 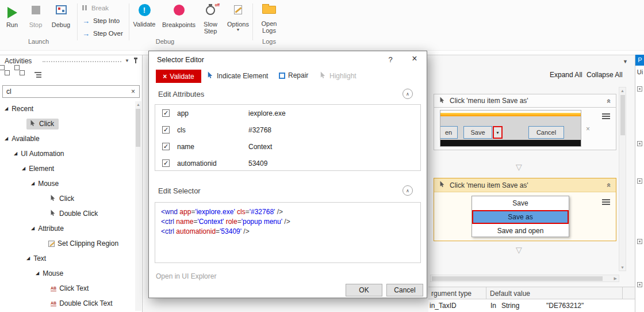 I want to click on tree-item-click-recent: Click, so click(x=43, y=124).